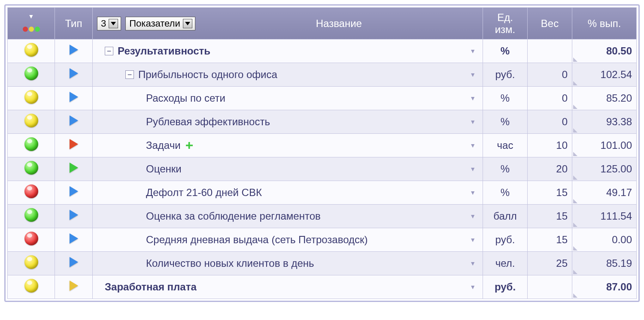  Describe the element at coordinates (605, 240) in the screenshot. I see `pct-cell: 0.00` at that location.